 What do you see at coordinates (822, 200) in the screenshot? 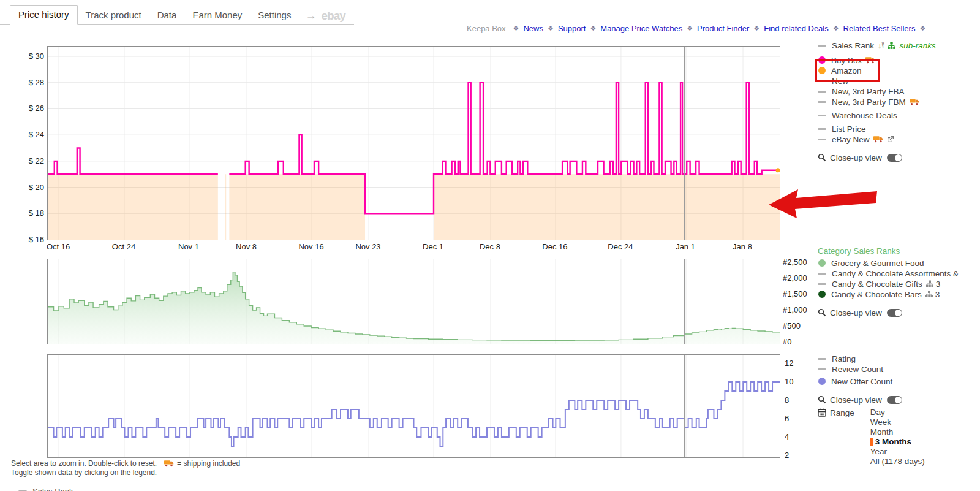
I see `annotation-red-arrow` at bounding box center [822, 200].